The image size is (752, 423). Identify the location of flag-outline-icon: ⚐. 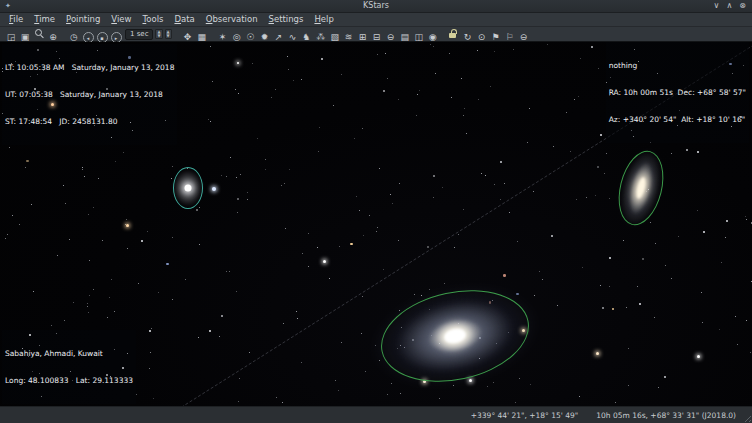
(510, 37).